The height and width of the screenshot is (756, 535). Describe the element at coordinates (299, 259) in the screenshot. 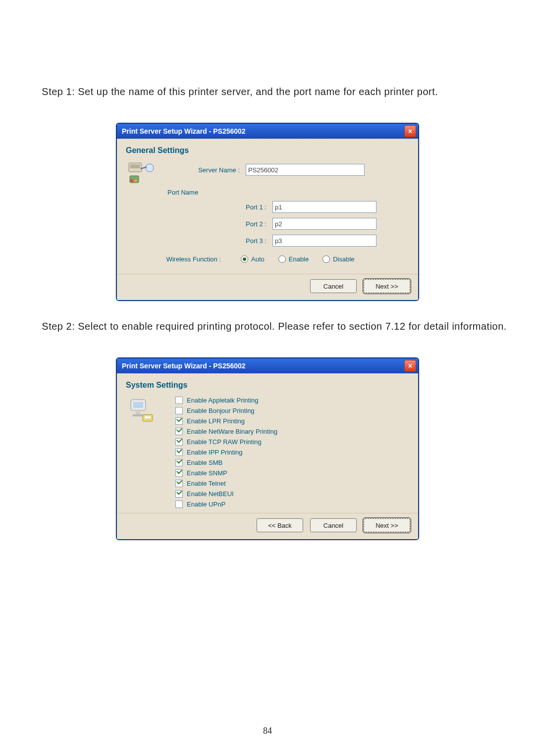

I see `radio-label-enable: Enable` at that location.